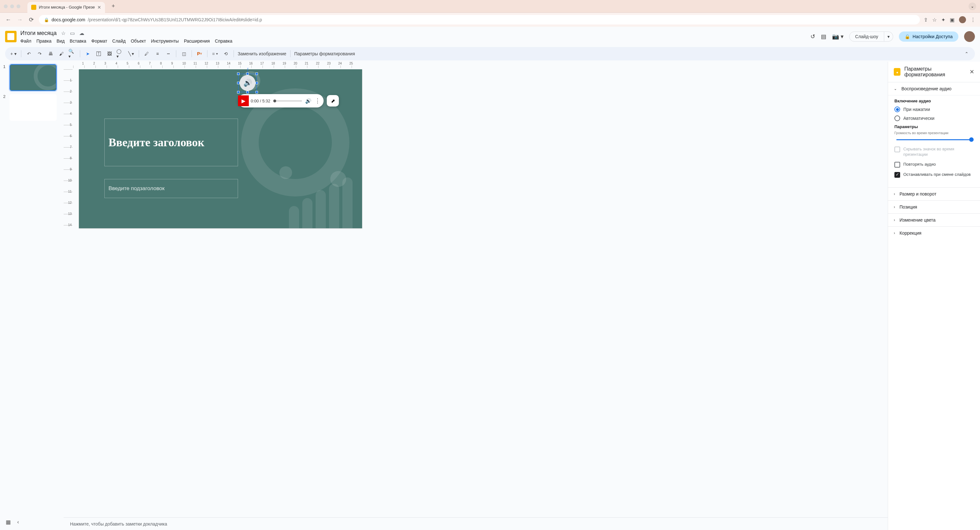 The width and height of the screenshot is (980, 530). What do you see at coordinates (32, 108) in the screenshot?
I see `thumbnail-row: 2` at bounding box center [32, 108].